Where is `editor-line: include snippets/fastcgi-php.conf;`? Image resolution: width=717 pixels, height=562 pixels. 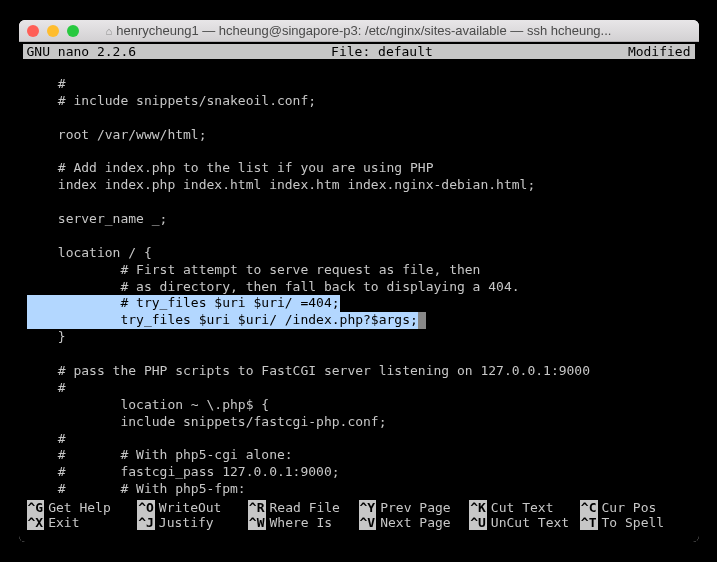 editor-line: include snippets/fastcgi-php.conf; is located at coordinates (359, 422).